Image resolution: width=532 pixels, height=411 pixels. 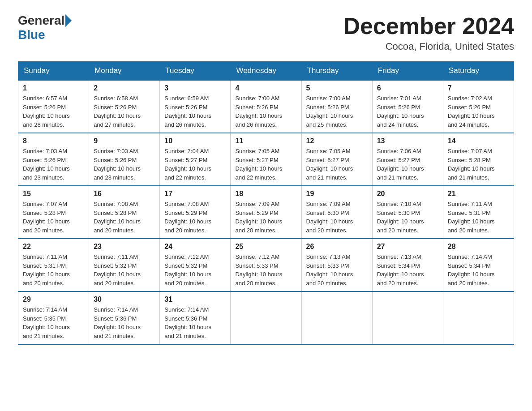 What do you see at coordinates (124, 217) in the screenshot?
I see `day-info: Sunrise: 7:08 AMSunset: 5:28 PMDaylight:…` at bounding box center [124, 217].